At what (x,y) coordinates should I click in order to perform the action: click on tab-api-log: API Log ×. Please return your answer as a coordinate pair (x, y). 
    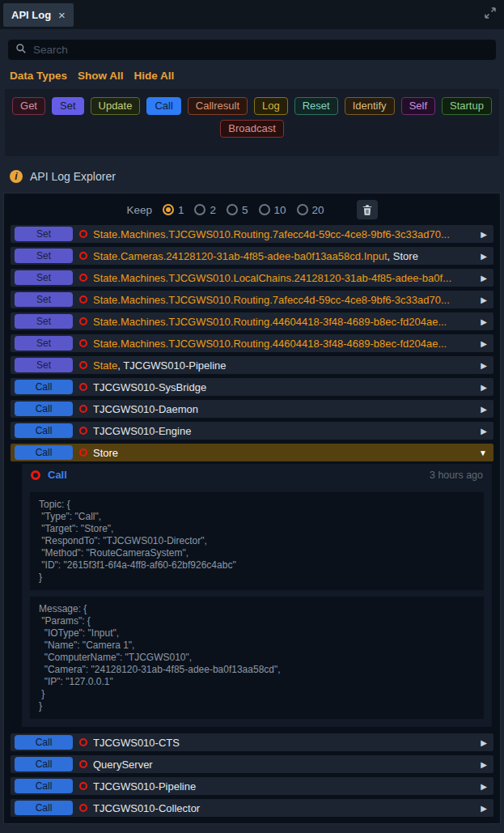
    Looking at the image, I should click on (39, 15).